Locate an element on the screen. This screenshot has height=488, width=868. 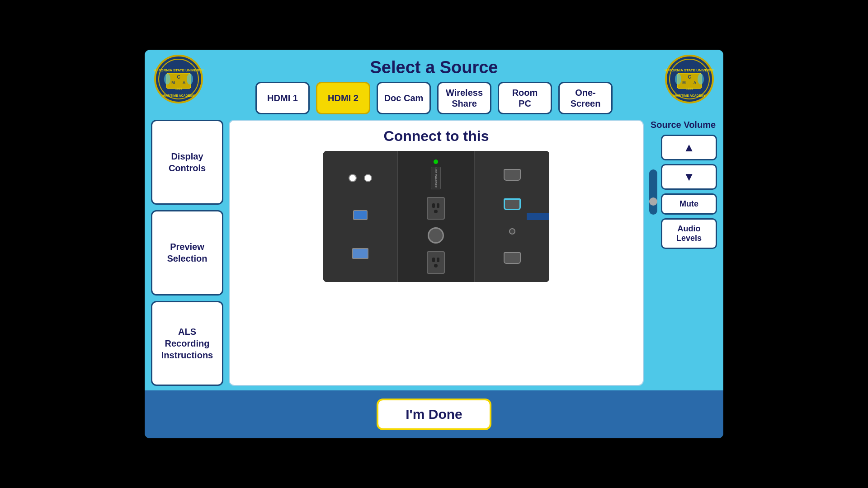
volume-controls: ▲ ▼ Mute AudioLevels is located at coordinates (683, 192).